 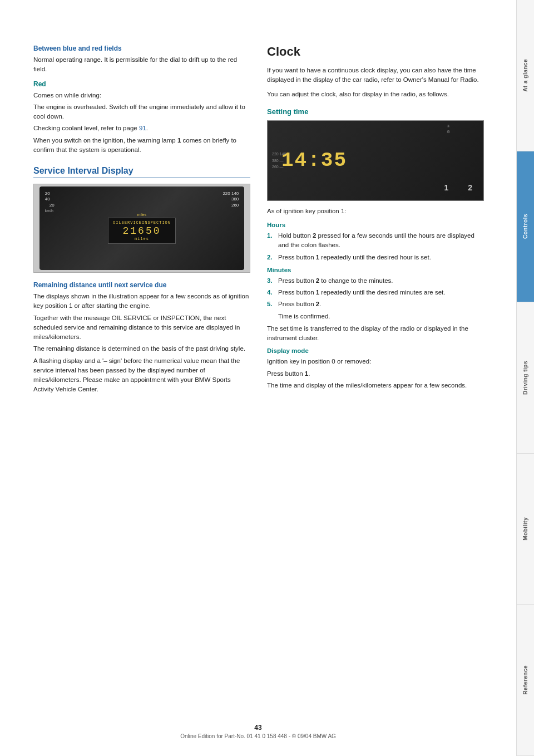 What do you see at coordinates (375, 160) in the screenshot?
I see `clock-display-inner: 220 140 380 — 260 — 14:35 1 2` at bounding box center [375, 160].